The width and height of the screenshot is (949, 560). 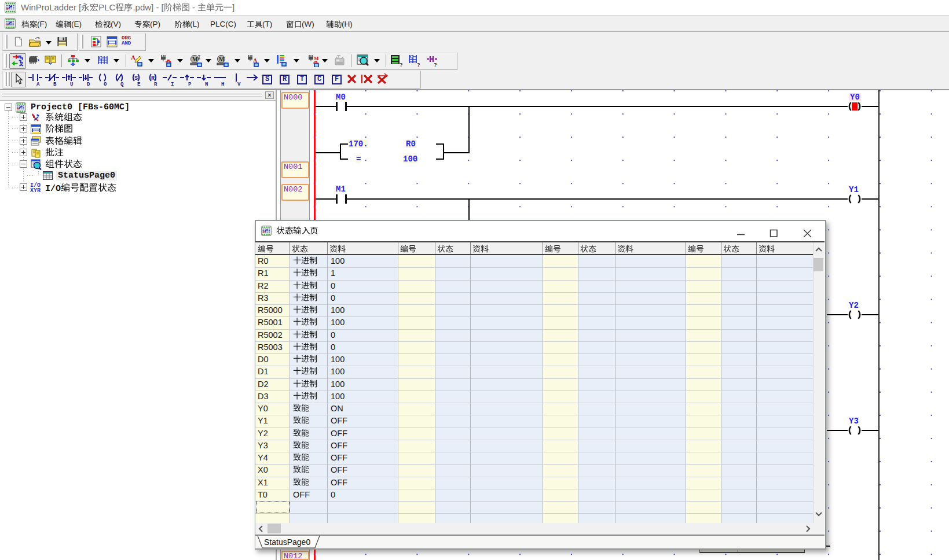 I want to click on svg-text: R, so click(x=153, y=79).